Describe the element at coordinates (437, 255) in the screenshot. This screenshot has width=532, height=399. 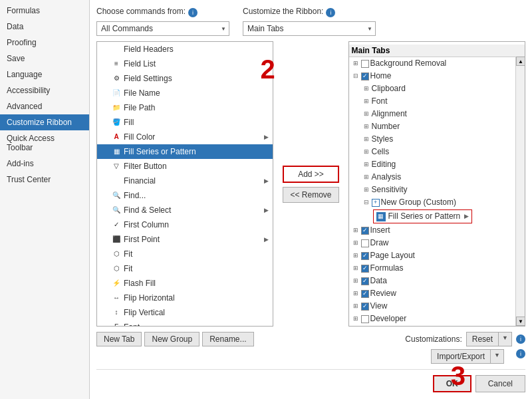
I see `tree-item-page-layout: ⊞ ✓ Page Layout` at that location.